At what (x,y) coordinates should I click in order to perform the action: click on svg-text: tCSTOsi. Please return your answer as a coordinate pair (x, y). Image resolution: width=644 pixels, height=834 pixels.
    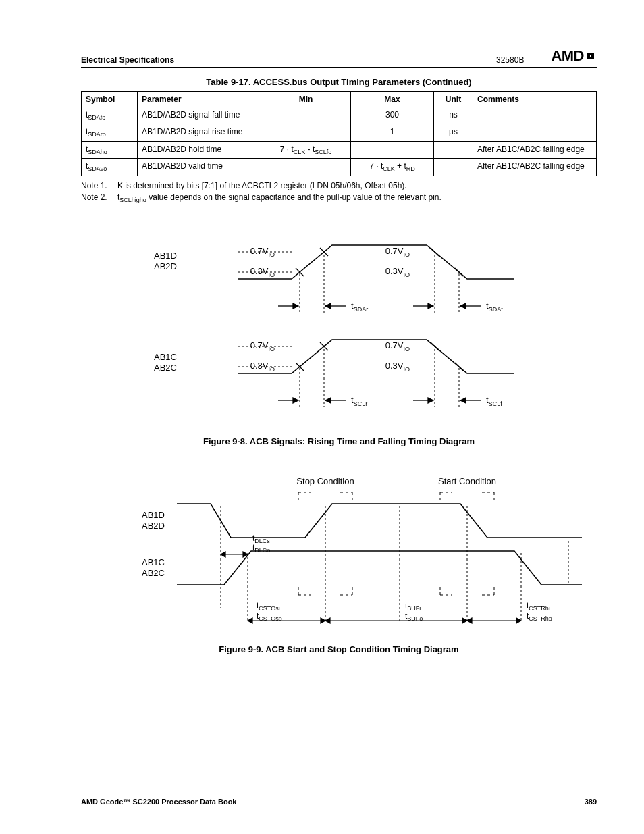
    Looking at the image, I should click on (269, 606).